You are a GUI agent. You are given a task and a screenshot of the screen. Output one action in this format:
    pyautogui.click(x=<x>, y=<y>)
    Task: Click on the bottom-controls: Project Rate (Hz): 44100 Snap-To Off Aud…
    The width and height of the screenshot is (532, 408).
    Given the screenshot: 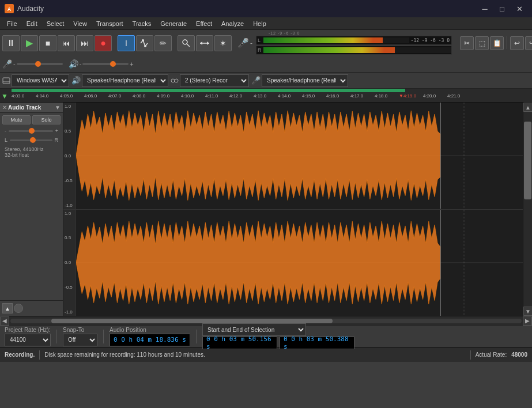 What is the action you would take?
    pyautogui.click(x=266, y=336)
    